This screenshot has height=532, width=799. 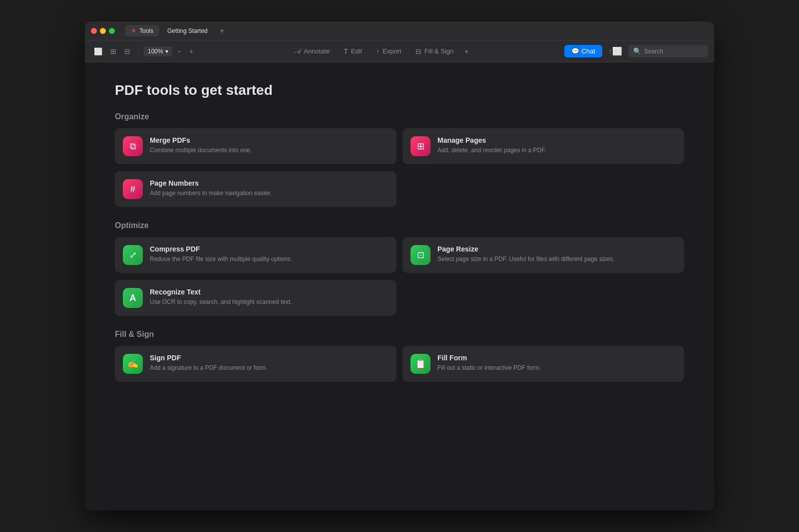 What do you see at coordinates (543, 255) in the screenshot?
I see `tool-card-page-resize: ⊡ Page Resize Select page size in a PDF.…` at bounding box center [543, 255].